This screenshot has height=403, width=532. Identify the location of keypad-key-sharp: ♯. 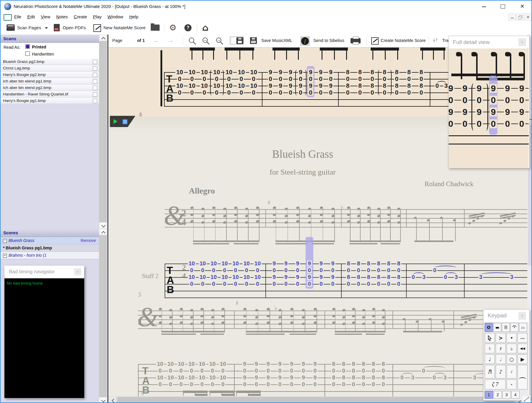
(501, 349).